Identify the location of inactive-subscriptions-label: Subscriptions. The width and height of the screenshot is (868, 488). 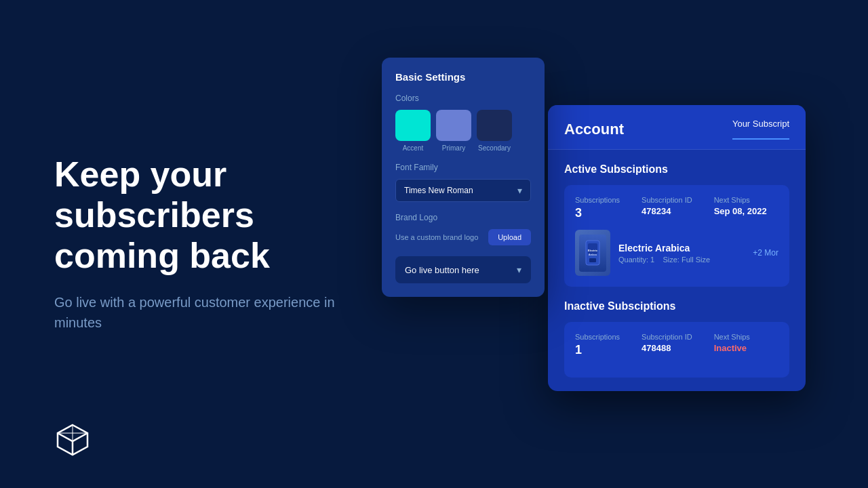
(597, 337).